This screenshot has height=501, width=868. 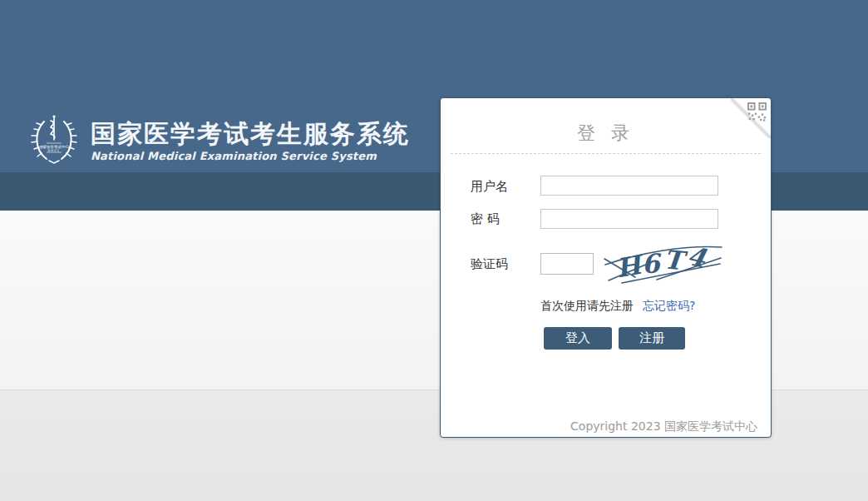 I want to click on qr-code-icon, so click(x=757, y=112).